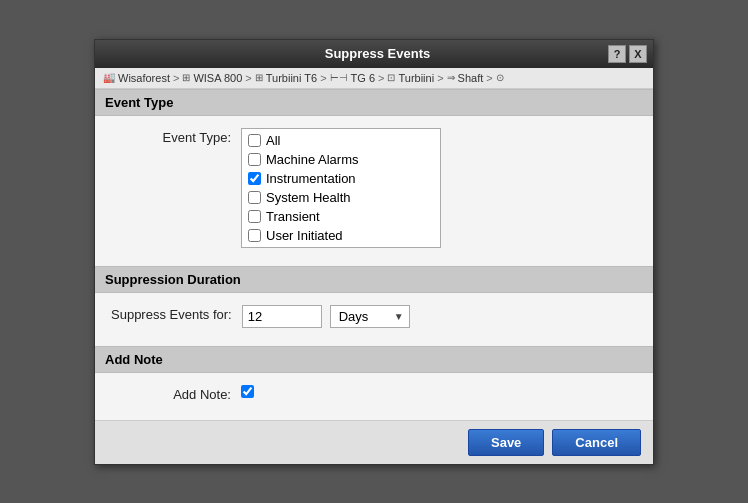 Image resolution: width=748 pixels, height=503 pixels. I want to click on option-all-label: All, so click(273, 140).